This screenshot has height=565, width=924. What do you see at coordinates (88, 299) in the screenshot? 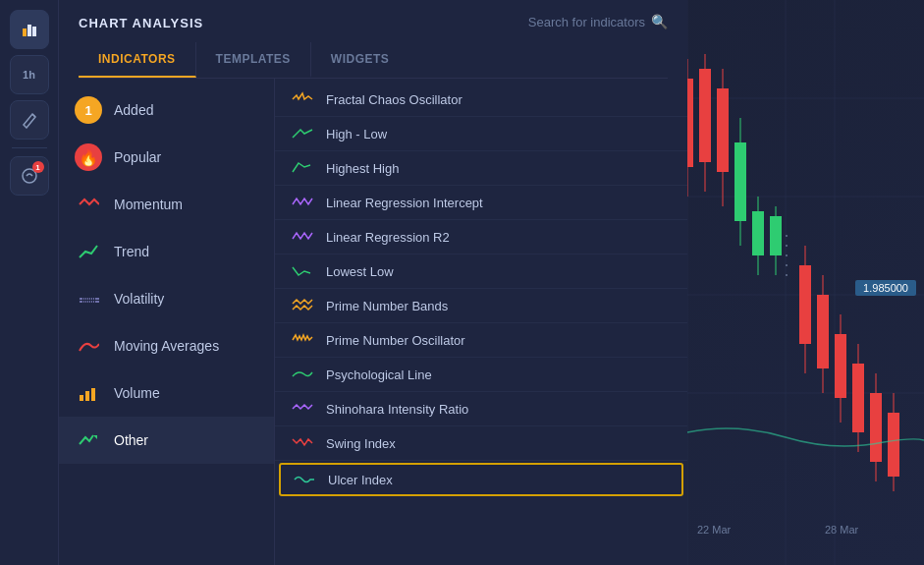
I see `volatility-icon` at bounding box center [88, 299].